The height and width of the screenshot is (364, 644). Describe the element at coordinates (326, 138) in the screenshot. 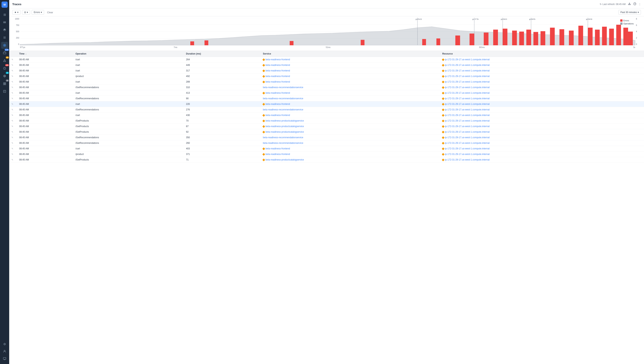

I see `table-row: ✎08:45 AM/GetRecommendations350beta-read…` at that location.